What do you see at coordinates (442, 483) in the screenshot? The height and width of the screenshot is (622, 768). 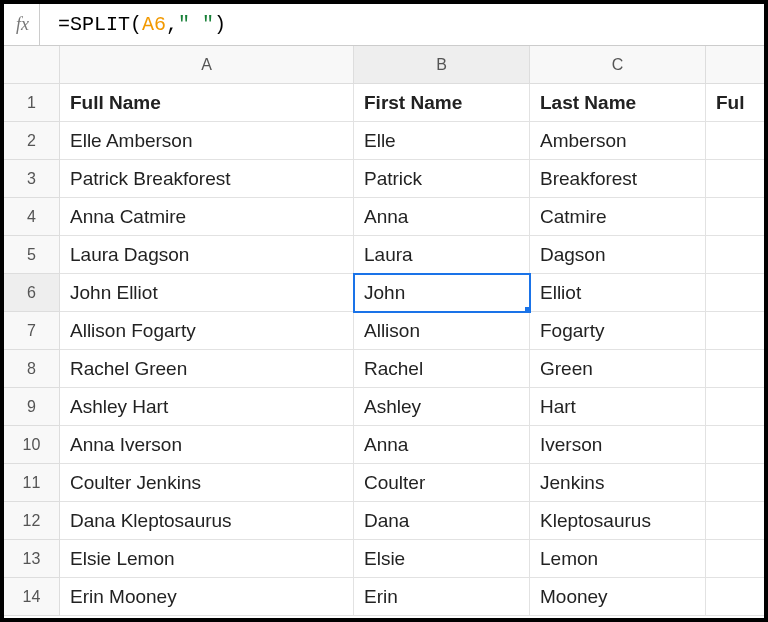 I see `cell-B11: Coulter` at bounding box center [442, 483].